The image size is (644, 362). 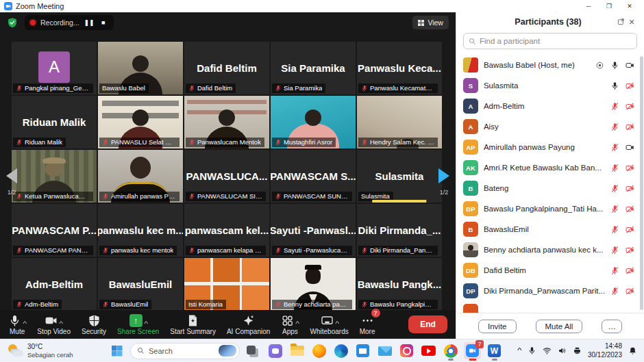 I want to click on microsoft-store-icon, so click(x=363, y=350).